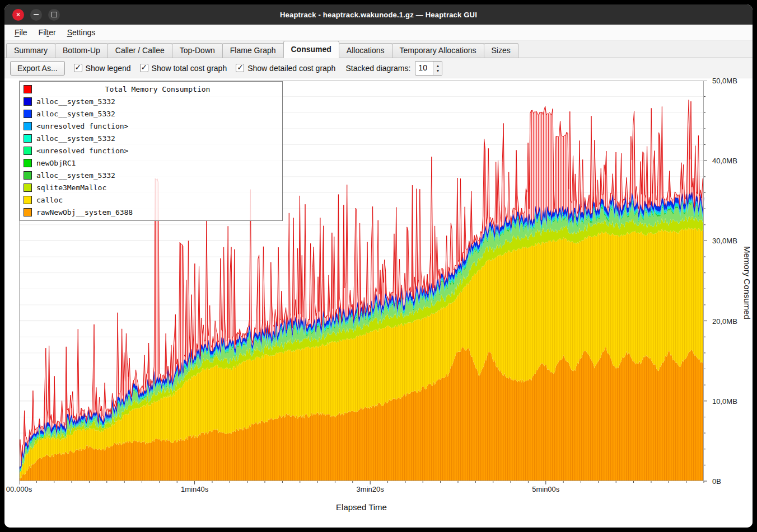 The image size is (757, 532). I want to click on y-axis-title: Memory Consumed, so click(747, 283).